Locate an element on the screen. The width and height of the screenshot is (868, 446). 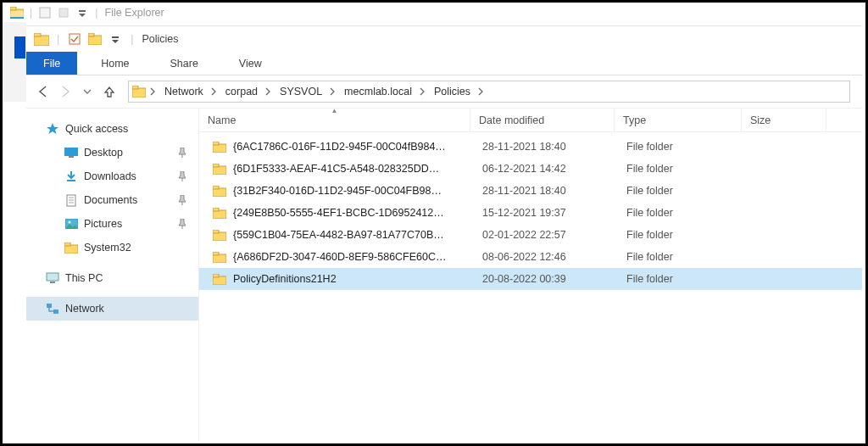
tab-home: Home is located at coordinates (115, 63).